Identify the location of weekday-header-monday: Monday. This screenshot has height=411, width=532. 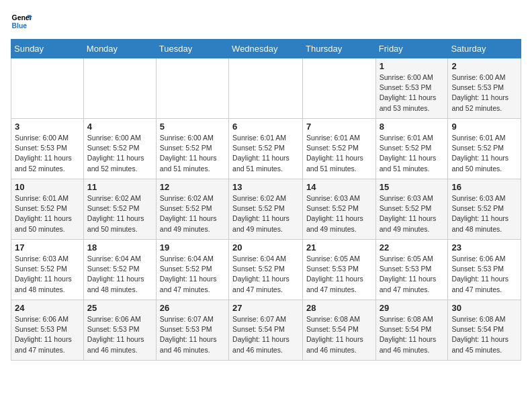
(120, 49).